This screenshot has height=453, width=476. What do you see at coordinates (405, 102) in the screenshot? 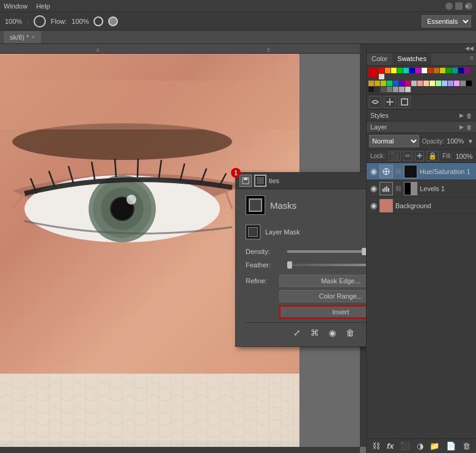
I see `transform-tool` at bounding box center [405, 102].